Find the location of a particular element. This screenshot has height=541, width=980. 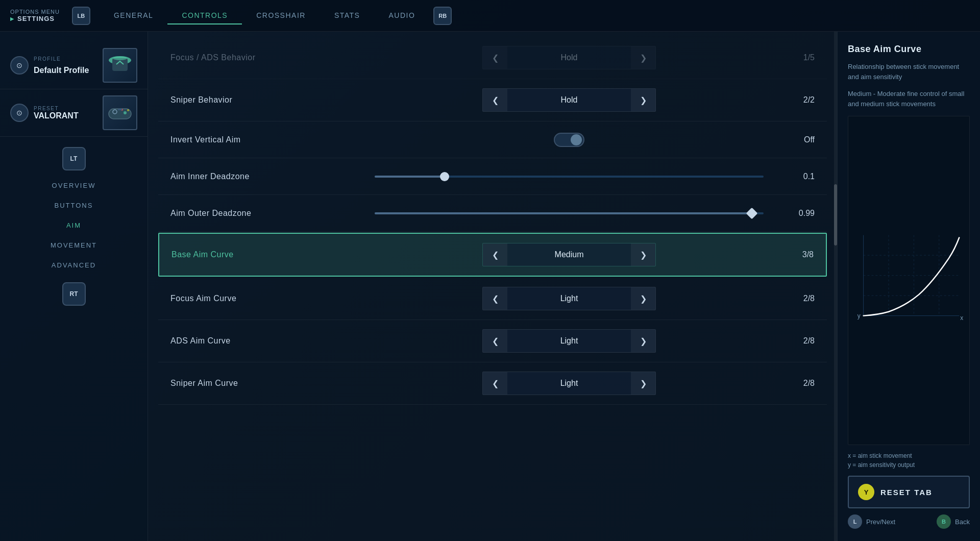

setting-control-focus-ads: ❮ Hold ❯ is located at coordinates (569, 58).